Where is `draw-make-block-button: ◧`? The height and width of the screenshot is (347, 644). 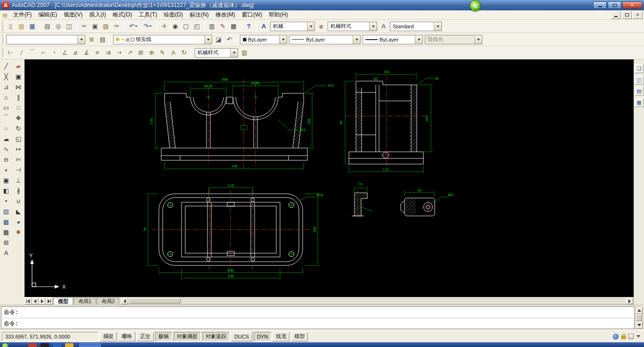
draw-make-block-button: ◧ is located at coordinates (6, 190).